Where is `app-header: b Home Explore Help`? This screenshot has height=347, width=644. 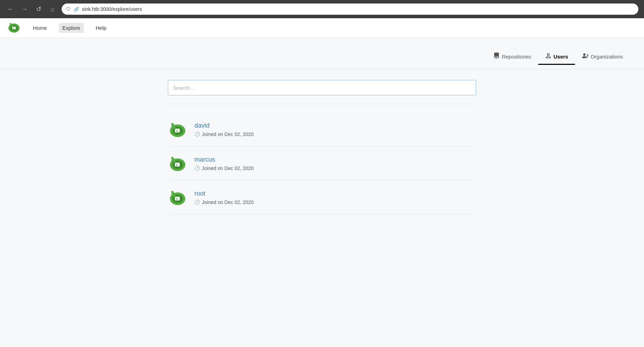
app-header: b Home Explore Help is located at coordinates (322, 28).